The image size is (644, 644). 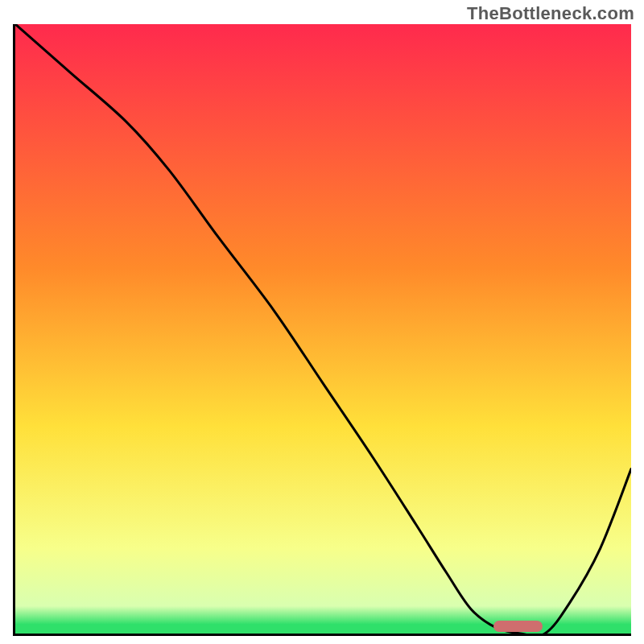 I want to click on watermark-text: TheBottleneck.com, so click(x=551, y=14).